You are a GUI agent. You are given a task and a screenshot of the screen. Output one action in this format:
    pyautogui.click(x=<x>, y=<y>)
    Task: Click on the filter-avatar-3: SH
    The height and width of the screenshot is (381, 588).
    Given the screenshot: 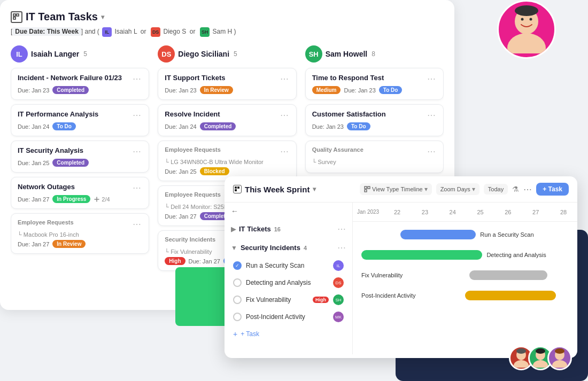 What is the action you would take?
    pyautogui.click(x=205, y=32)
    